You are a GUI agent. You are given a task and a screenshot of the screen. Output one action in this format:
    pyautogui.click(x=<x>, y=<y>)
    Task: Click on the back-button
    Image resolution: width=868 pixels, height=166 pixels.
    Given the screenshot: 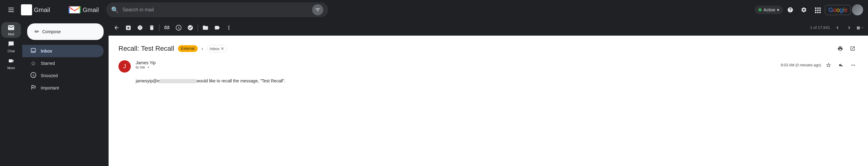 What is the action you would take?
    pyautogui.click(x=117, y=28)
    